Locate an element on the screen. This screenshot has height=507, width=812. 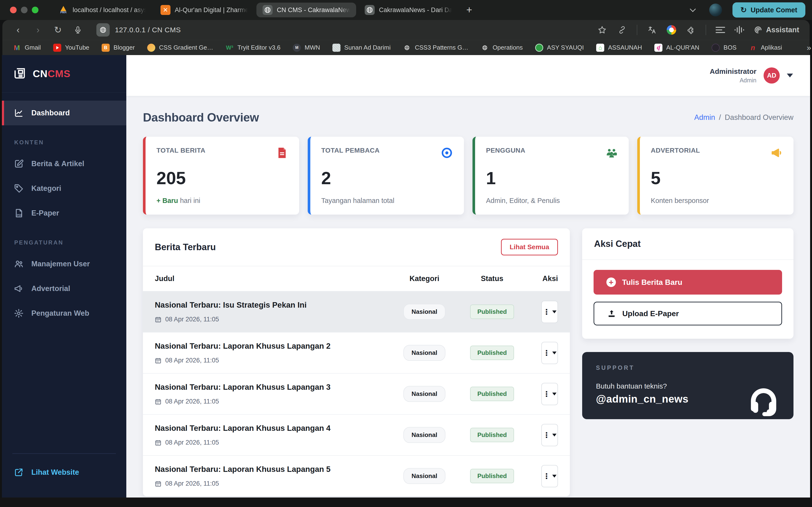
app-logo: CNCMS is located at coordinates (64, 74).